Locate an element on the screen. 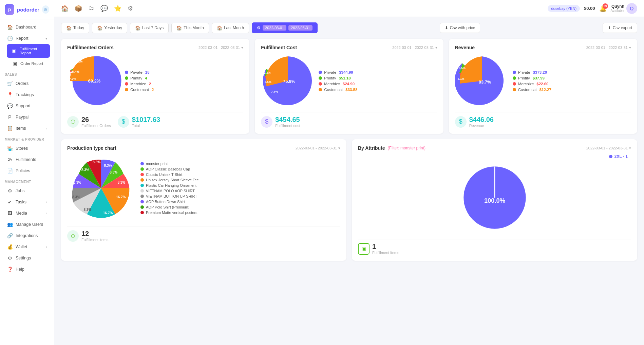 The image size is (644, 345). home-topbar-icon: 🏠 is located at coordinates (65, 8).